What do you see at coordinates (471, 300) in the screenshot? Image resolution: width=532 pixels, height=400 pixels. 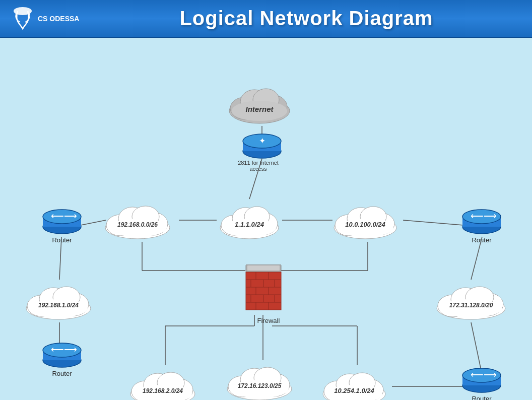 I see `cloud-lower-right: 172.31.128.0/20` at bounding box center [471, 300].